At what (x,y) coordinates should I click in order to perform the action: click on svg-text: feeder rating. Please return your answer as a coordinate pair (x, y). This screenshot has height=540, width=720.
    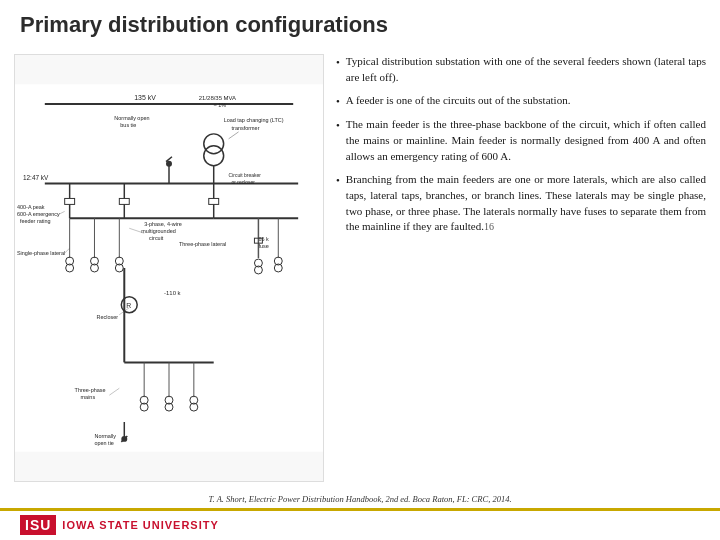
    Looking at the image, I should click on (36, 221).